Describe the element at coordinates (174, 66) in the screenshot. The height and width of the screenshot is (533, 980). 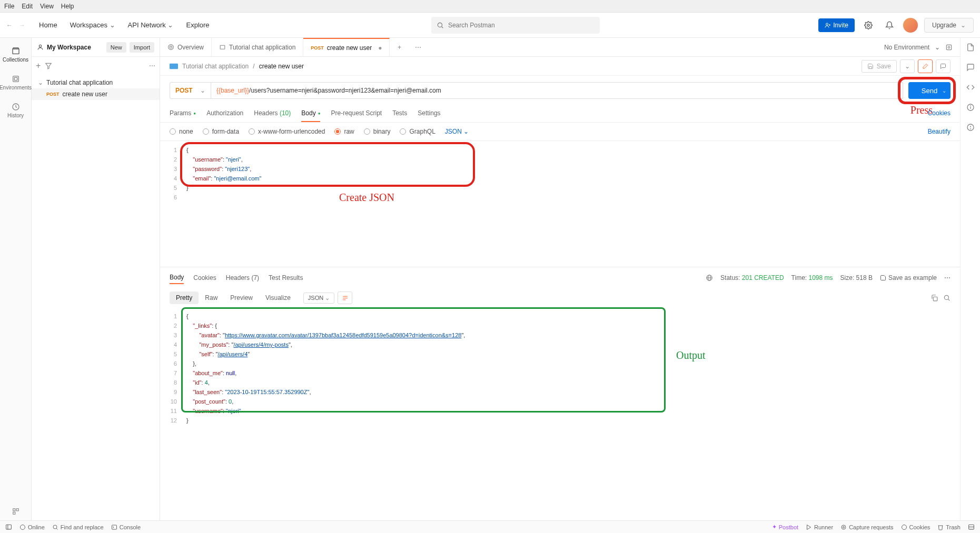
I see `http-icon` at that location.